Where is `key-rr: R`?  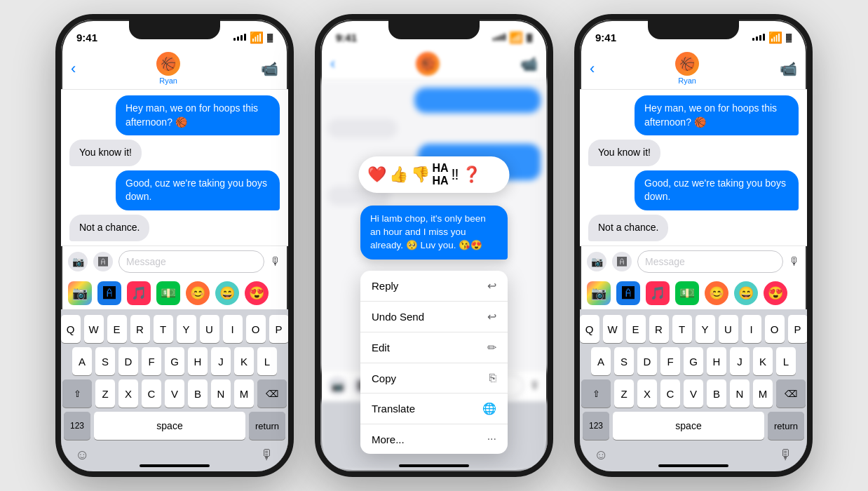 key-rr: R is located at coordinates (659, 329).